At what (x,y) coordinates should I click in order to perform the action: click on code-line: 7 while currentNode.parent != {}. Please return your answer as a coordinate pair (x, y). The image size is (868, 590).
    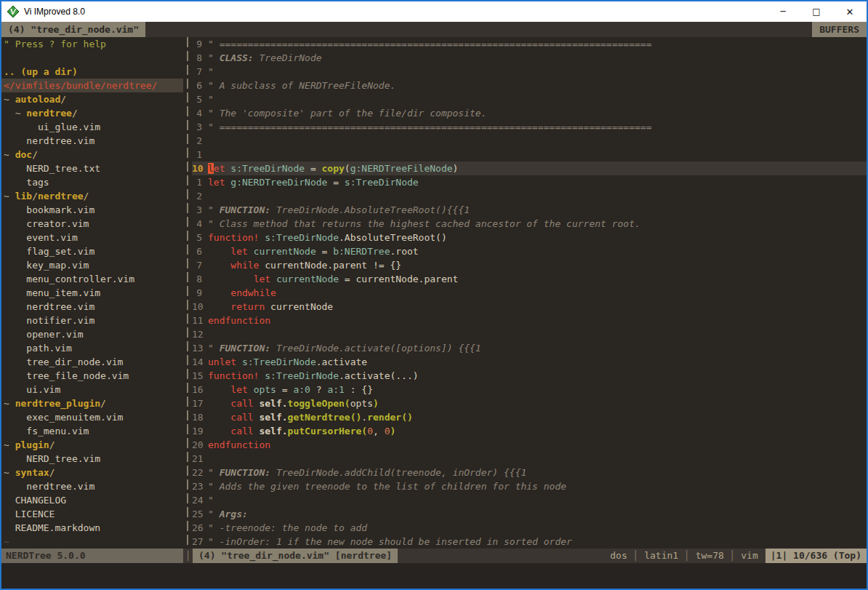
    Looking at the image, I should click on (529, 265).